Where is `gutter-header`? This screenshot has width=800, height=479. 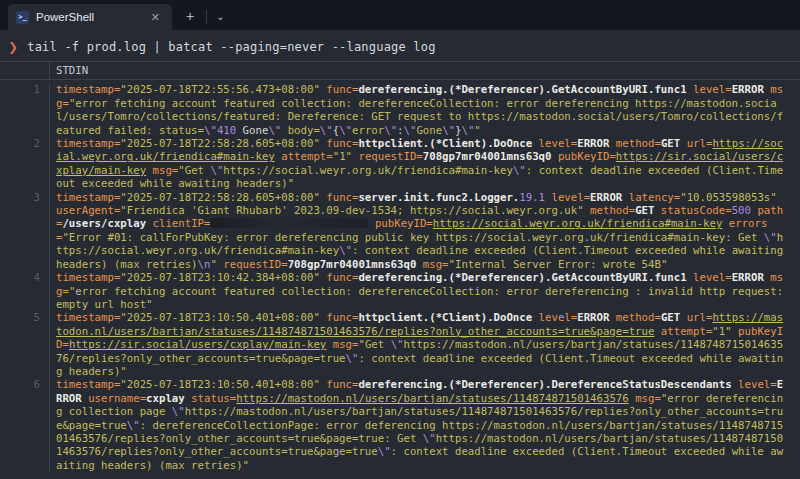 gutter-header is located at coordinates (25, 70).